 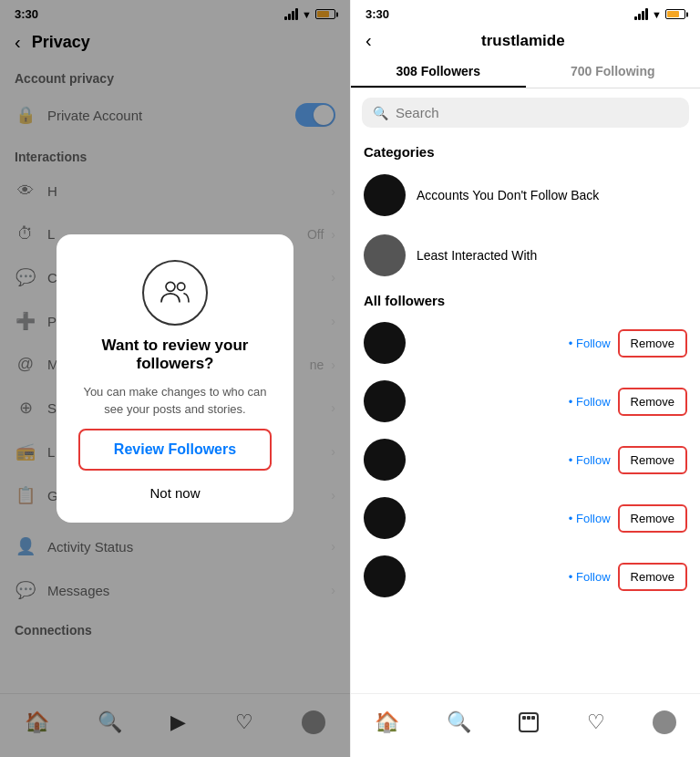 What do you see at coordinates (525, 38) in the screenshot?
I see `right-nav-header: ‹ trustlamide` at bounding box center [525, 38].